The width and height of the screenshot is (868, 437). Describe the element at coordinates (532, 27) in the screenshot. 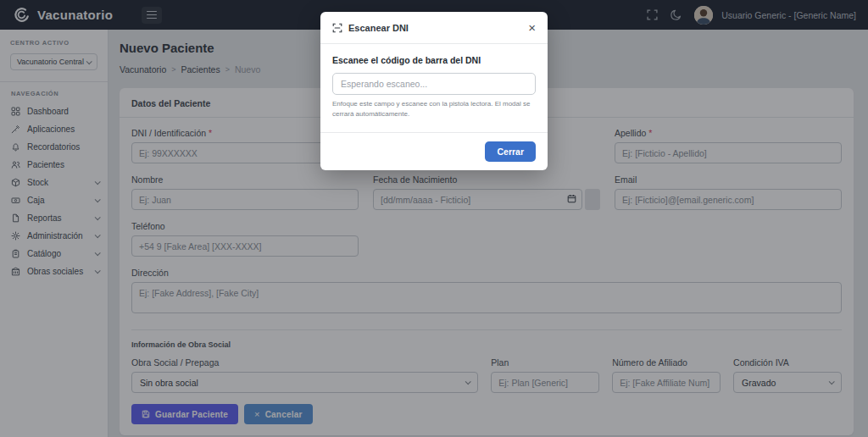

I see `modal-close-button: ×` at that location.